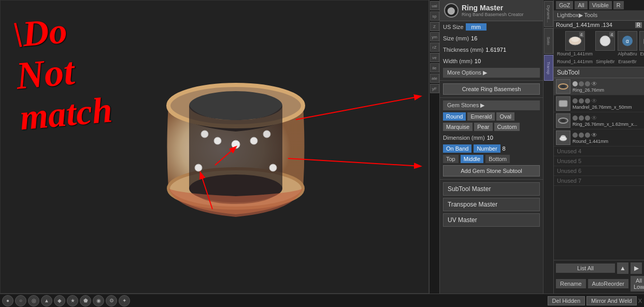 The image size is (644, 307). What do you see at coordinates (497, 159) in the screenshot?
I see `pos-bottom-btn: Bottom` at bounding box center [497, 159].